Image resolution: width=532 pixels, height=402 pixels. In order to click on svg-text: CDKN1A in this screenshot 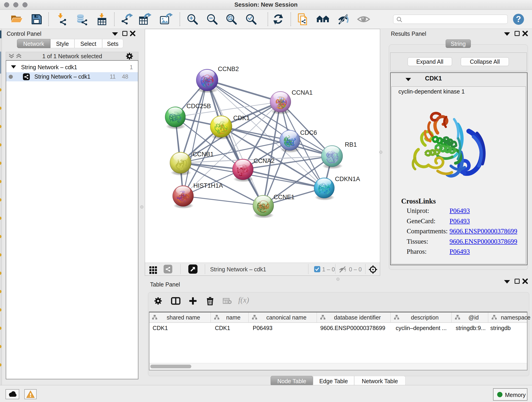, I will do `click(348, 179)`.